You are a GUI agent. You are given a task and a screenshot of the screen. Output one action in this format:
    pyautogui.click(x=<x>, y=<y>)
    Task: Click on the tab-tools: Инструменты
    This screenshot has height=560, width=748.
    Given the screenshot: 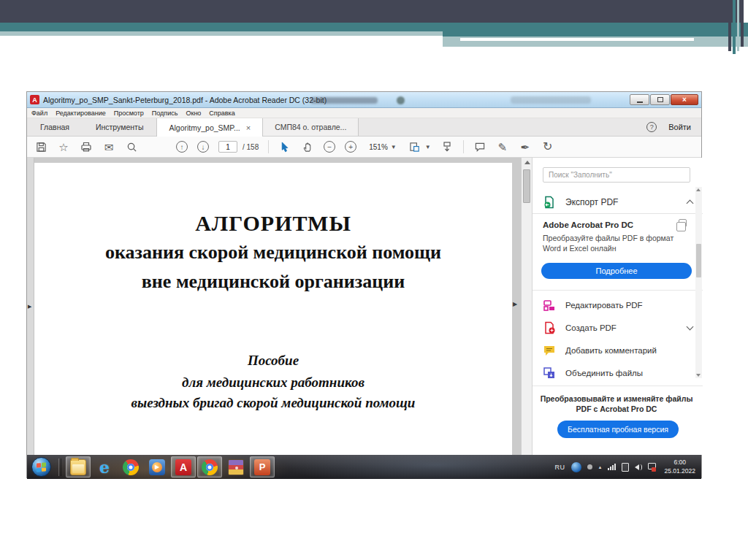 What is the action you would take?
    pyautogui.click(x=120, y=127)
    